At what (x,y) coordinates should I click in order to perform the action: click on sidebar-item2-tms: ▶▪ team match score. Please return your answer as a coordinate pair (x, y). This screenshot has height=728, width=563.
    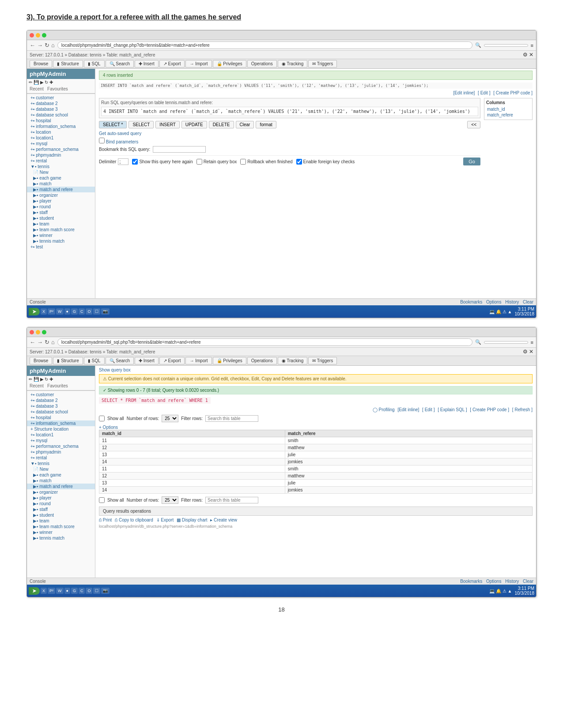
    Looking at the image, I should click on (61, 527).